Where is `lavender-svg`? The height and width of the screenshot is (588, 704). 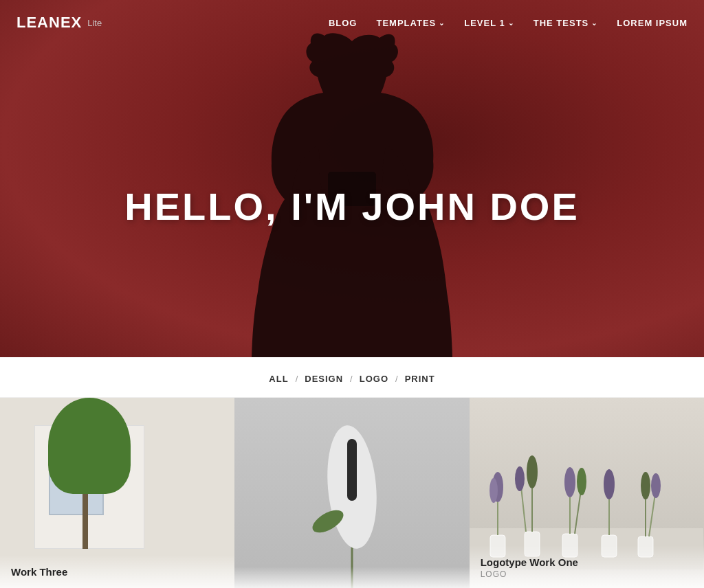
lavender-svg is located at coordinates (586, 484).